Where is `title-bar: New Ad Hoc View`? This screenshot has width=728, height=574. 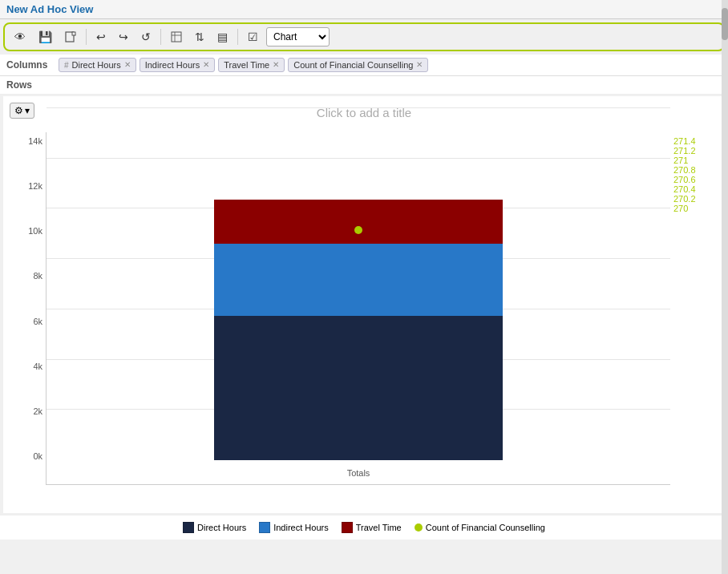 title-bar: New Ad Hoc View is located at coordinates (364, 10).